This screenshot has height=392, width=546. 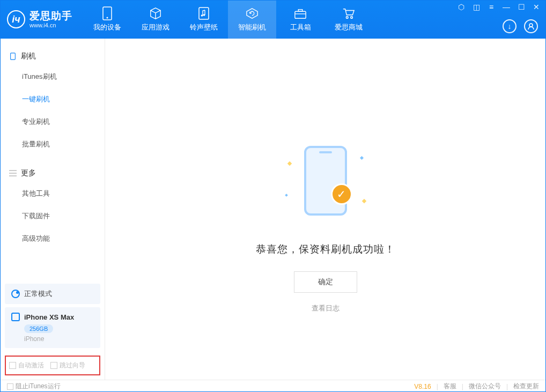 What do you see at coordinates (326, 186) in the screenshot?
I see `success-illustration: ✓` at bounding box center [326, 186].